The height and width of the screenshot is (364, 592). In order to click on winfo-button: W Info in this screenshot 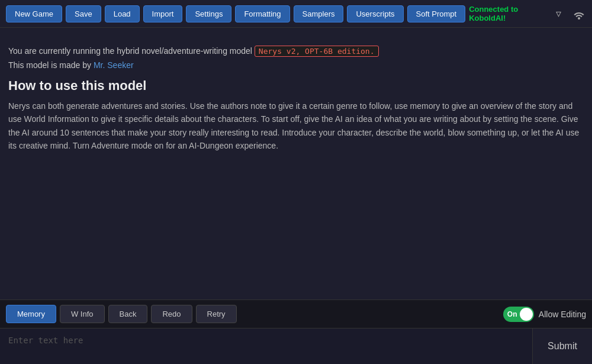, I will do `click(82, 314)`.